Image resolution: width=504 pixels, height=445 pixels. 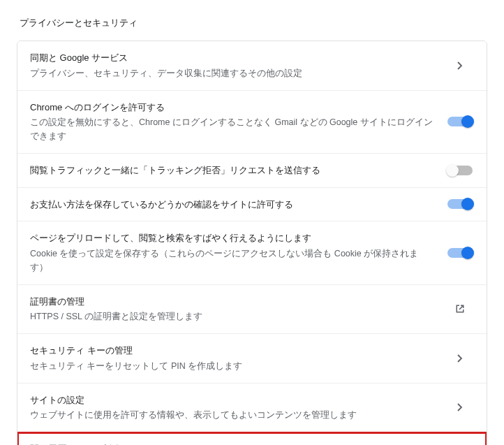 I want to click on row-security-key-management: セキュリティ キーの管理 セキュリティ キーをリセットして PIN を作成します, so click(x=252, y=359).